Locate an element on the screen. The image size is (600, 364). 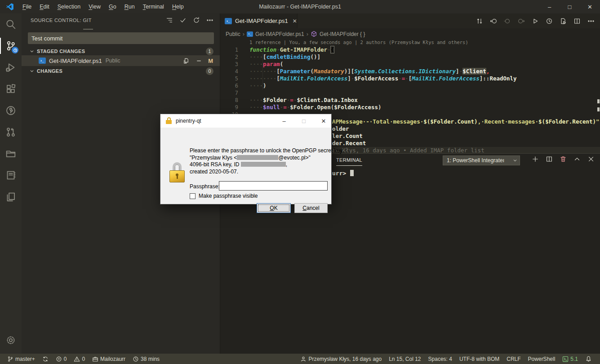
make-visible-checkbox is located at coordinates (192, 196).